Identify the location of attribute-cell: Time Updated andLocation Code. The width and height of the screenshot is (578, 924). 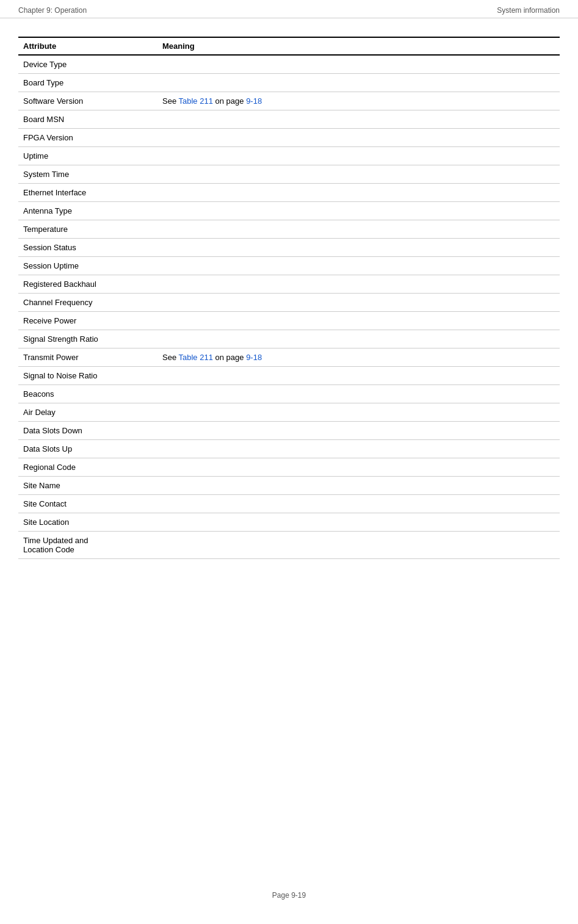
(88, 546).